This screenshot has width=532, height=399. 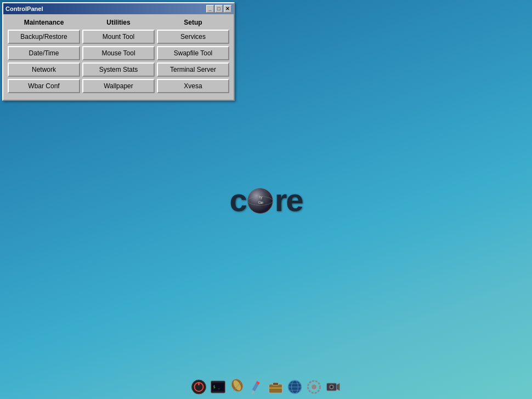 I want to click on taskbar: $ _, so click(x=267, y=387).